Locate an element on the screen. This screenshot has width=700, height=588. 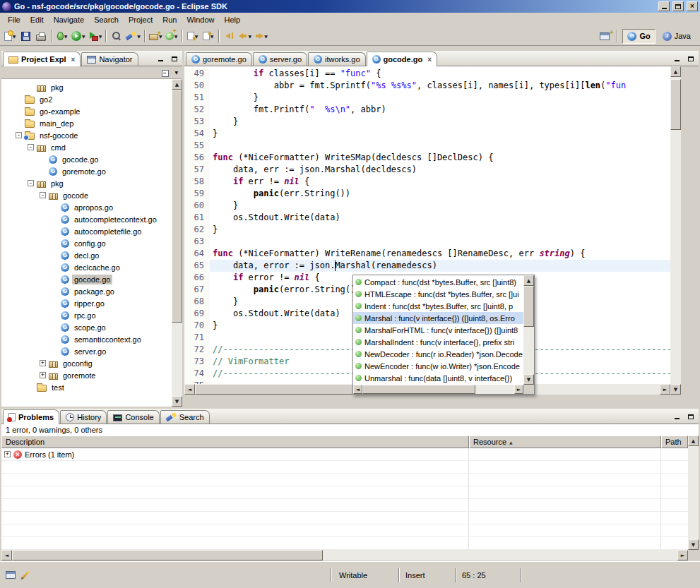
menu-item-run: Run is located at coordinates (170, 20).